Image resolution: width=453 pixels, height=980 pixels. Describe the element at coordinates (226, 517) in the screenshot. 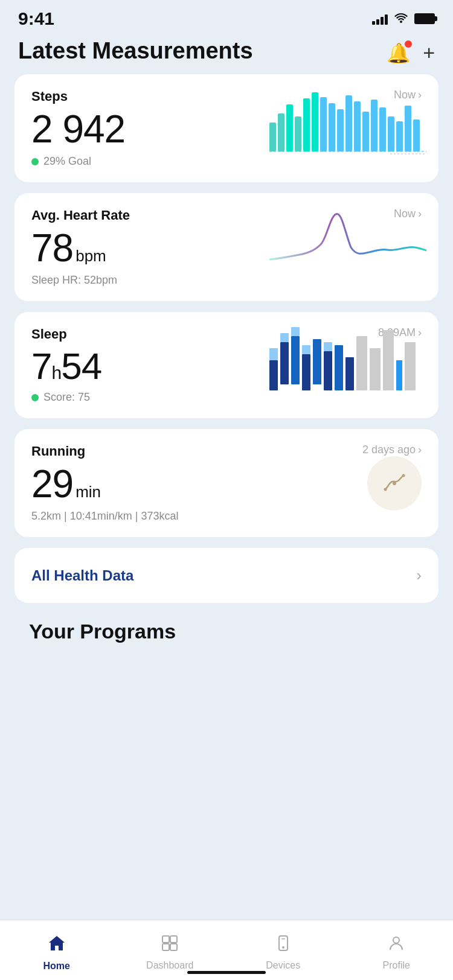

I see `running-sub: 5.2km | 10:41min/km | 373kcal` at that location.